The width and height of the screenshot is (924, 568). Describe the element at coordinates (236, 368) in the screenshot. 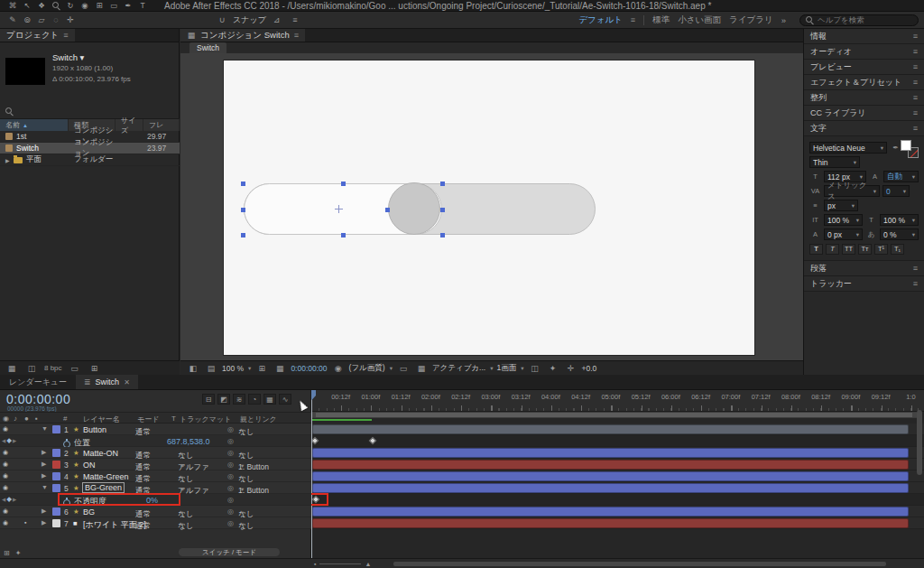

I see `zoom-dropdown: 100 %▾` at that location.